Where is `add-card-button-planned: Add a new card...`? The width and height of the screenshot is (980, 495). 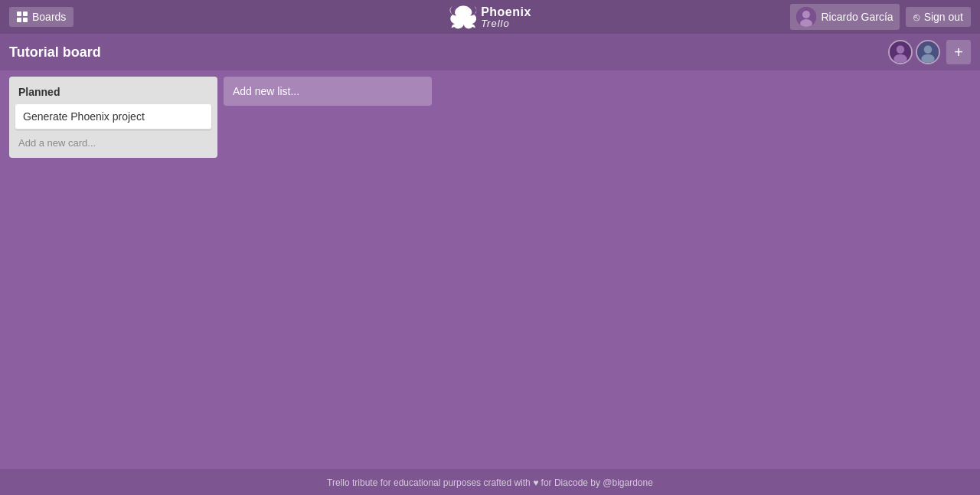
add-card-button-planned: Add a new card... is located at coordinates (113, 143).